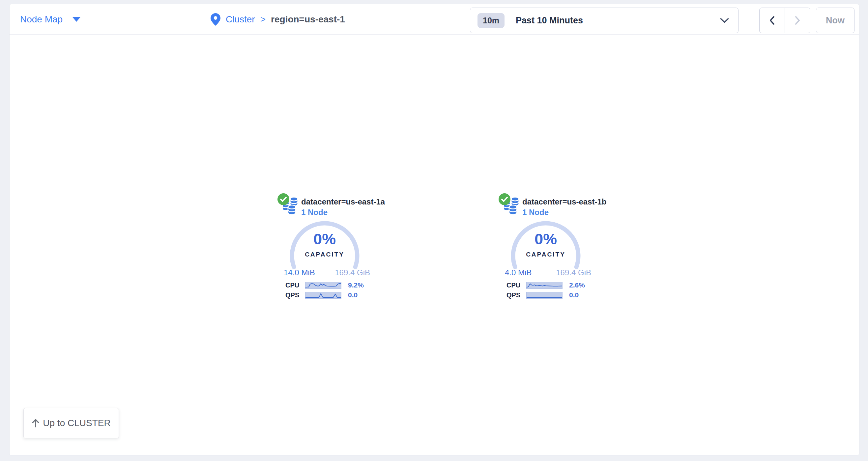 The height and width of the screenshot is (461, 868). I want to click on time-next-button, so click(797, 20).